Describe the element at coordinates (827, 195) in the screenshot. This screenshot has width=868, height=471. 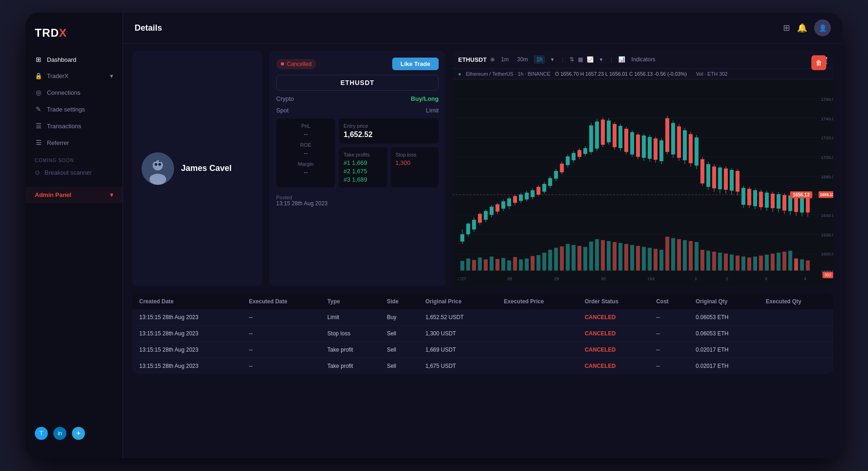
I see `svg-text: 1656.13` at that location.